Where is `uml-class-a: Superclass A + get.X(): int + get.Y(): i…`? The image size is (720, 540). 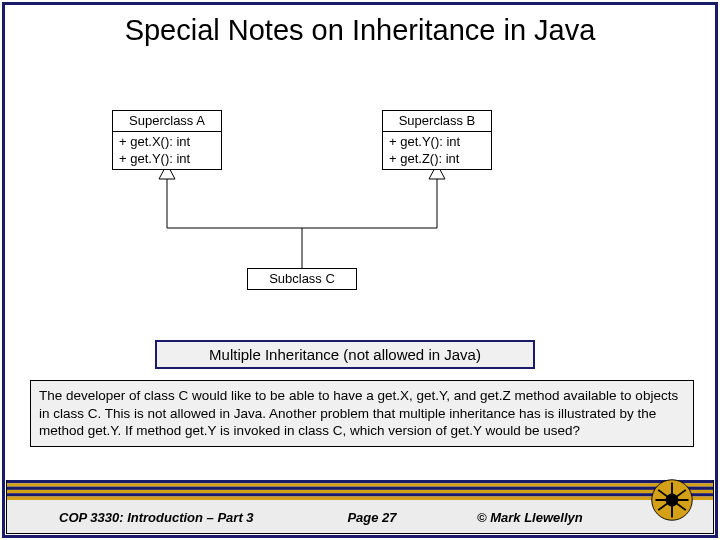
uml-class-a: Superclass A + get.X(): int + get.Y(): i… is located at coordinates (167, 140).